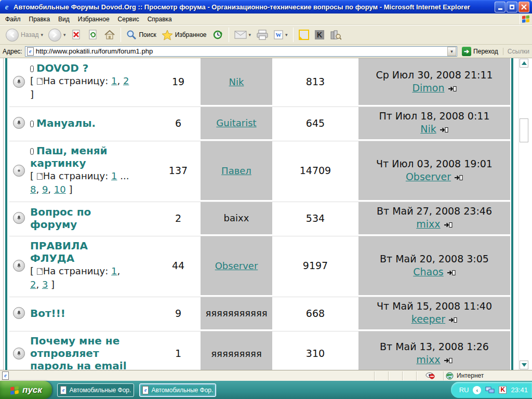 The image size is (532, 399). Describe the element at coordinates (434, 164) in the screenshot. I see `lastpost-date: Чт Июл 03, 2008 19:01` at that location.